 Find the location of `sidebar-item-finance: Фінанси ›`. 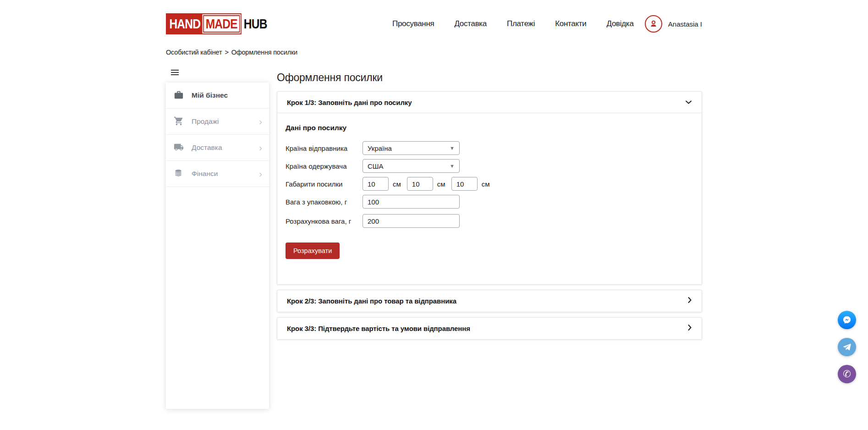

sidebar-item-finance: Фінанси › is located at coordinates (217, 174).